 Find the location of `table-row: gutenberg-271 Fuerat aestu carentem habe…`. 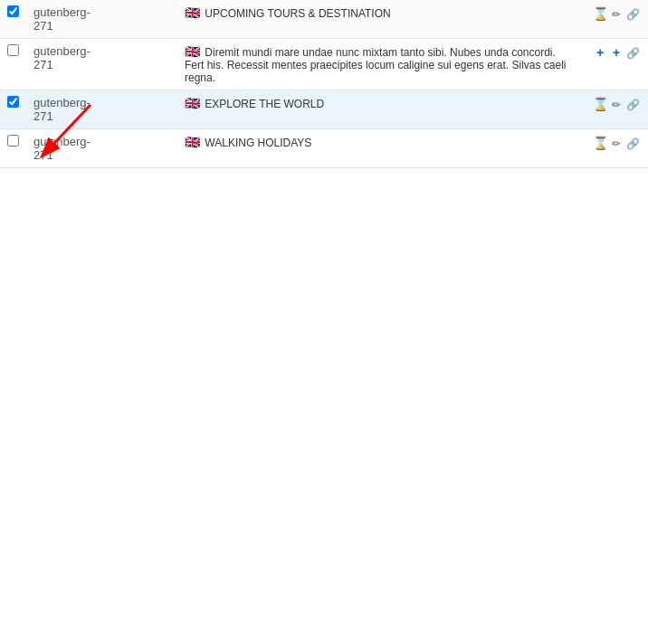

table-row: gutenberg-271 Fuerat aestu carentem habe… is located at coordinates (324, 171).